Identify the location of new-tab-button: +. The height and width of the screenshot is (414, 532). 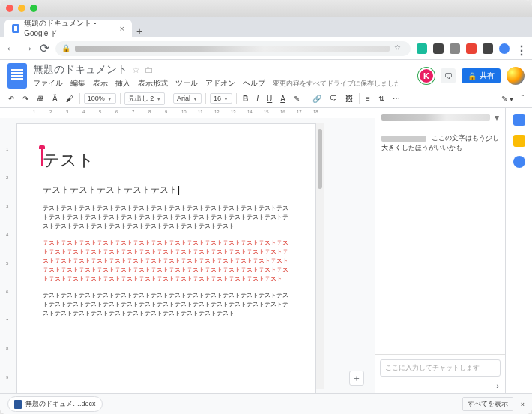
(139, 32).